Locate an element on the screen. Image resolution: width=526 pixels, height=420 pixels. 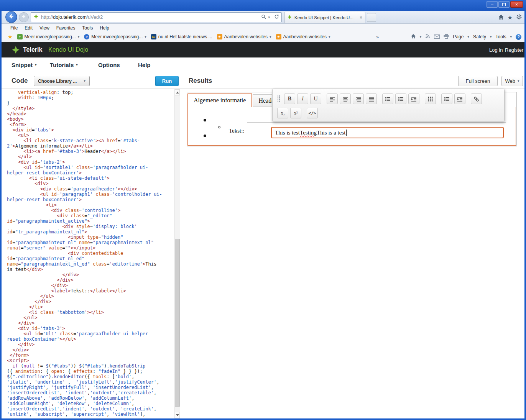
bold-button: B is located at coordinates (290, 99).